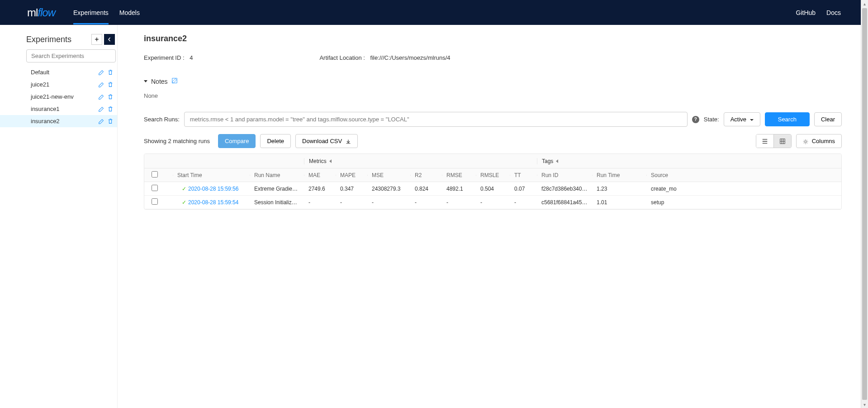  Describe the element at coordinates (426, 175) in the screenshot. I see `col-r2: R2` at that location.